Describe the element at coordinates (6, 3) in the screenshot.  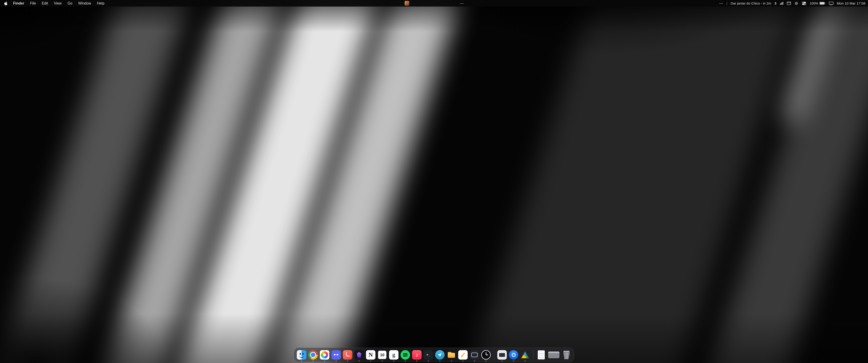
I see `apple-icon` at that location.